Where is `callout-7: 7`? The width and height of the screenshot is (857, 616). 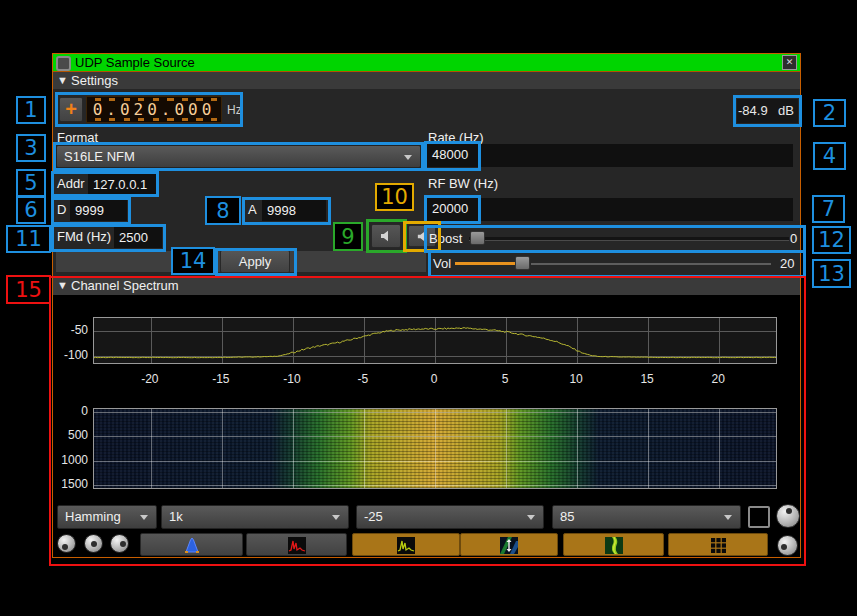
callout-7: 7 is located at coordinates (828, 209).